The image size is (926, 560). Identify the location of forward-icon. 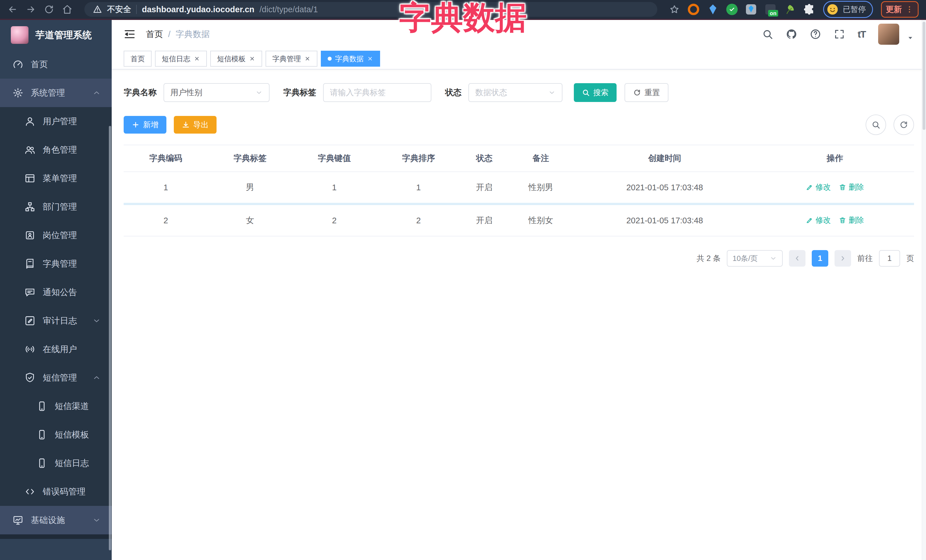
(31, 9).